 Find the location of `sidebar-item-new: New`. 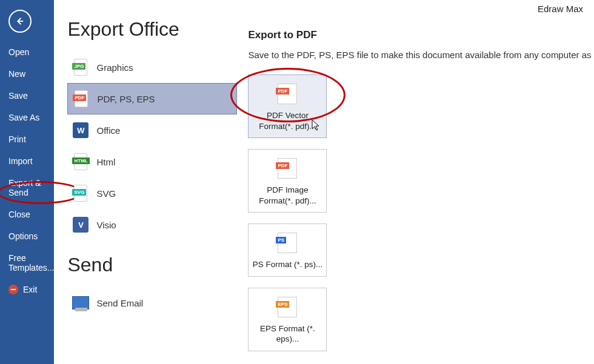

sidebar-item-new: New is located at coordinates (27, 74).